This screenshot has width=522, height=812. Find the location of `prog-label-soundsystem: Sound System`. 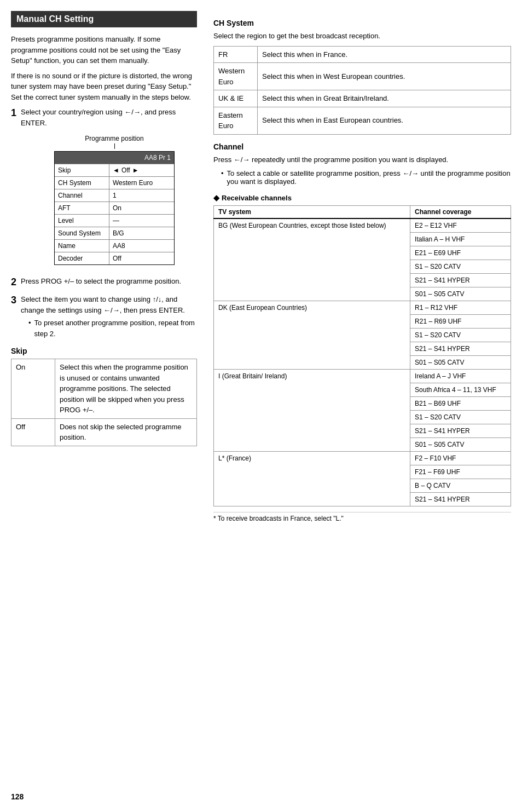

prog-label-soundsystem: Sound System is located at coordinates (82, 233).